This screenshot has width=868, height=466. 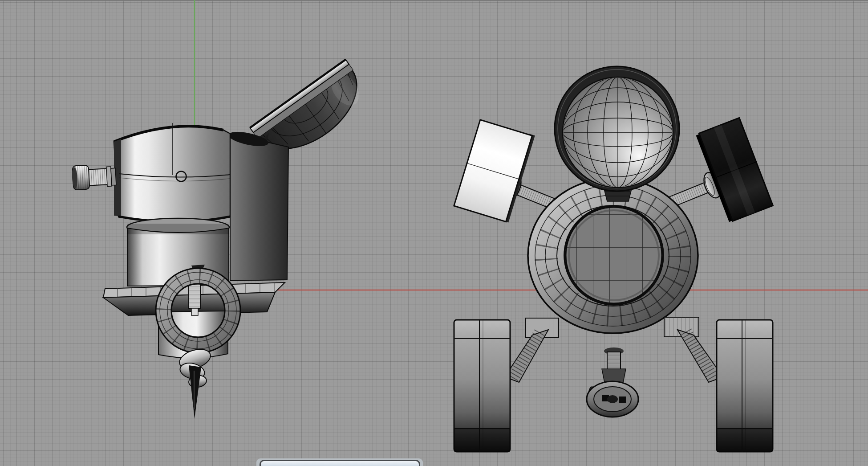 I want to click on white-side-panel, so click(x=495, y=171).